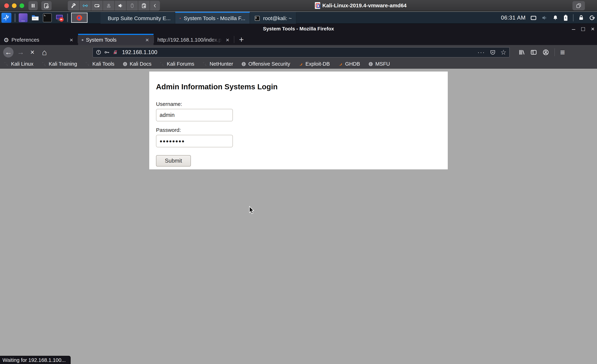 This screenshot has height=364, width=597. What do you see at coordinates (100, 64) in the screenshot?
I see `bookmark-kali-tools: Kali Tools` at bounding box center [100, 64].